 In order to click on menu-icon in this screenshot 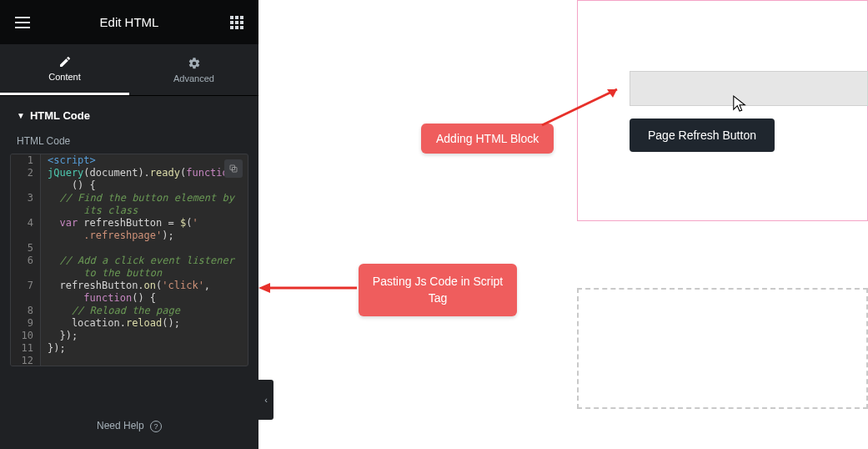, I will do `click(23, 23)`.